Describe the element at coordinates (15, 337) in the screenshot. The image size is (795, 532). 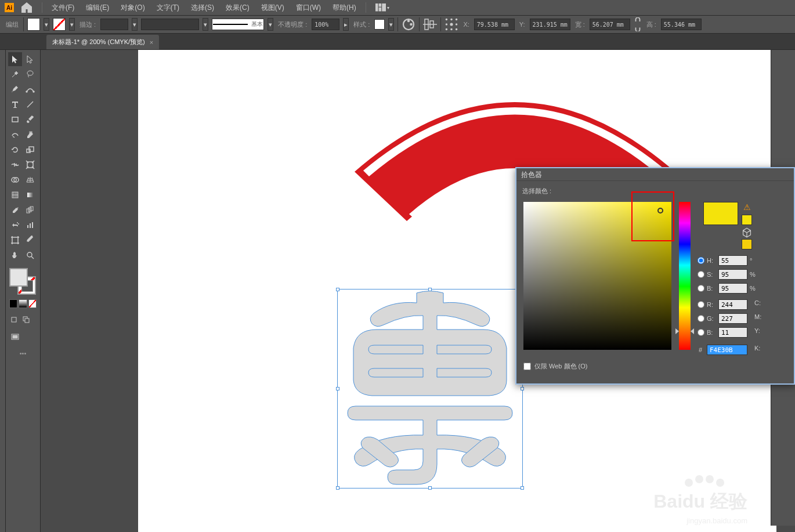
I see `screen-mode-button` at that location.